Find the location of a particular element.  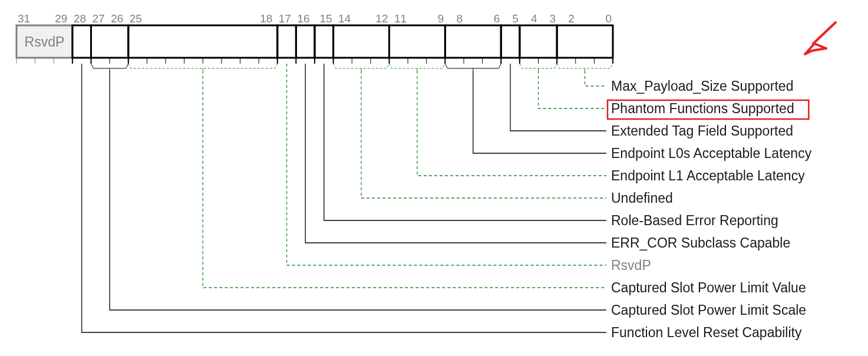

bit-number-label: 6 is located at coordinates (497, 19).